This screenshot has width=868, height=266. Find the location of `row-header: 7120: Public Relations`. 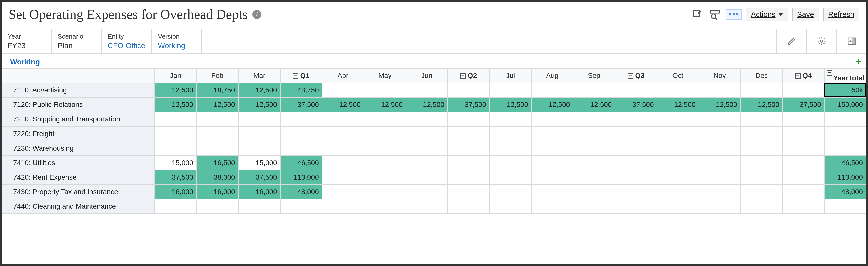

row-header: 7120: Public Relations is located at coordinates (78, 105).